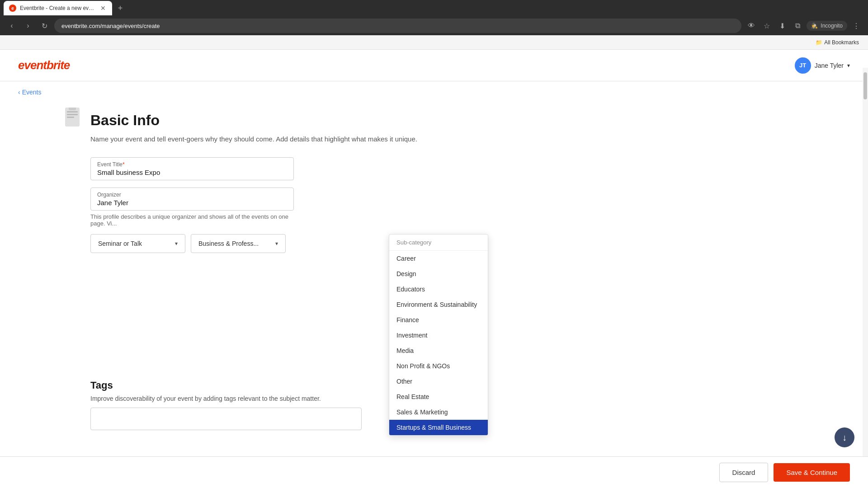 This screenshot has width=868, height=488. What do you see at coordinates (827, 26) in the screenshot?
I see `incognito-badge: 🕵 Incognito` at bounding box center [827, 26].